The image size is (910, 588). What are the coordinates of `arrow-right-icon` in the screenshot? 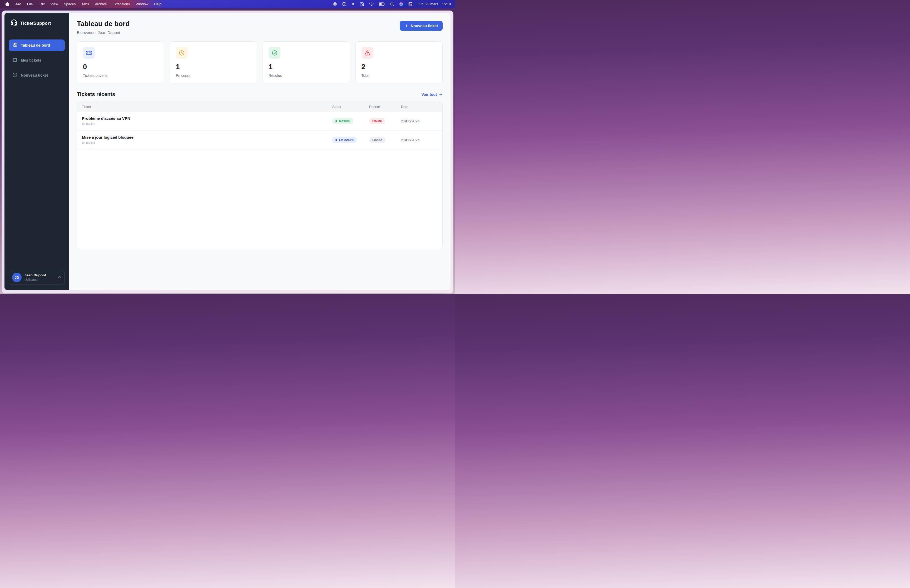 It's located at (441, 94).